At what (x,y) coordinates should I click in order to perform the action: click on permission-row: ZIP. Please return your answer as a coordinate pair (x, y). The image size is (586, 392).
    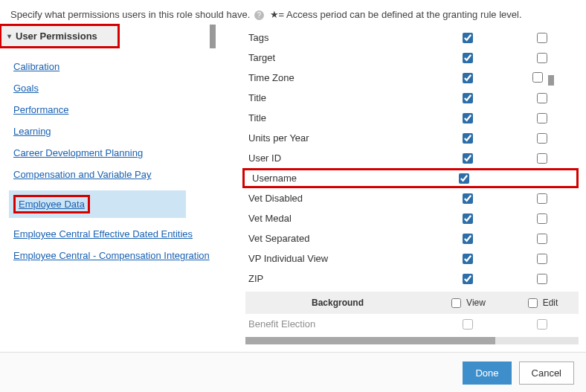
    Looking at the image, I should click on (412, 278).